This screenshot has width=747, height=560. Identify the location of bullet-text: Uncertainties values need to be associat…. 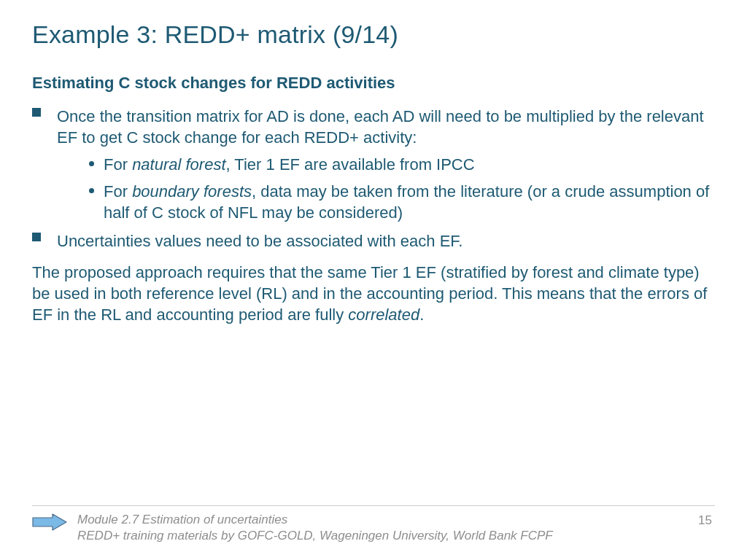
(260, 241).